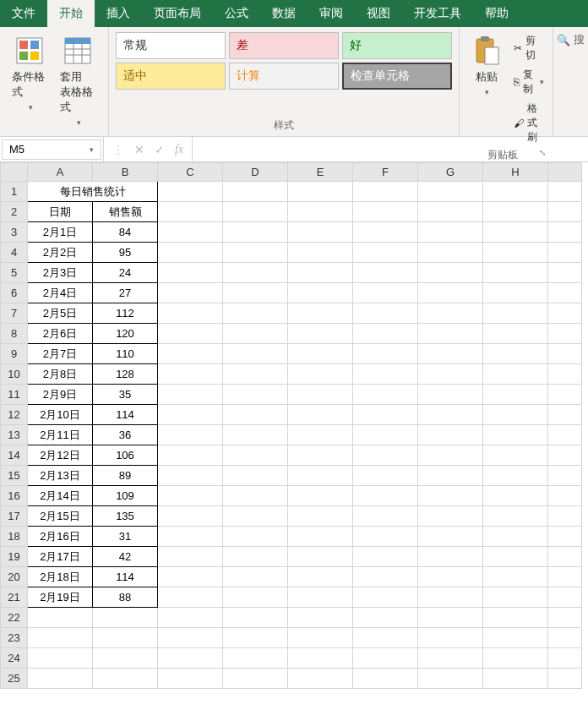 This screenshot has height=710, width=588. What do you see at coordinates (451, 354) in the screenshot?
I see `cell-G9` at bounding box center [451, 354].